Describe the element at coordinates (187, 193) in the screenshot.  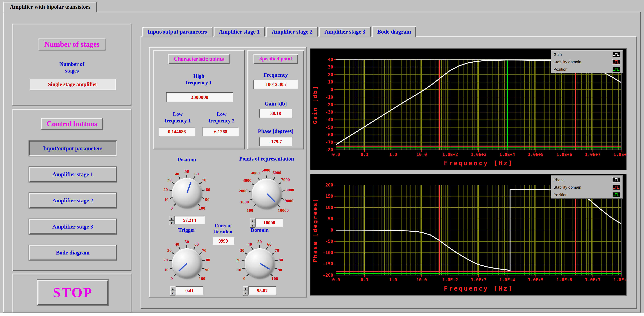
I see `position-knob-dial` at that location.